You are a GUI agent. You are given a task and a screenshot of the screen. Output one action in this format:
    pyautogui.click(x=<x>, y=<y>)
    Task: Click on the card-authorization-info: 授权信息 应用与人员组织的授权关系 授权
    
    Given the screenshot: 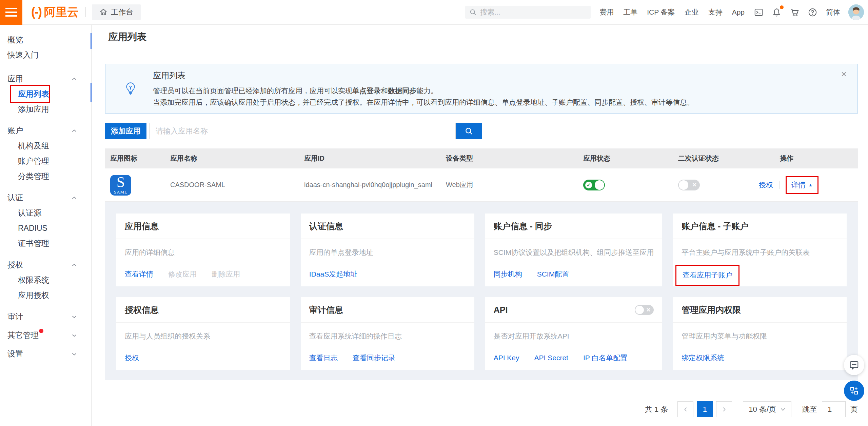 What is the action you would take?
    pyautogui.click(x=203, y=333)
    